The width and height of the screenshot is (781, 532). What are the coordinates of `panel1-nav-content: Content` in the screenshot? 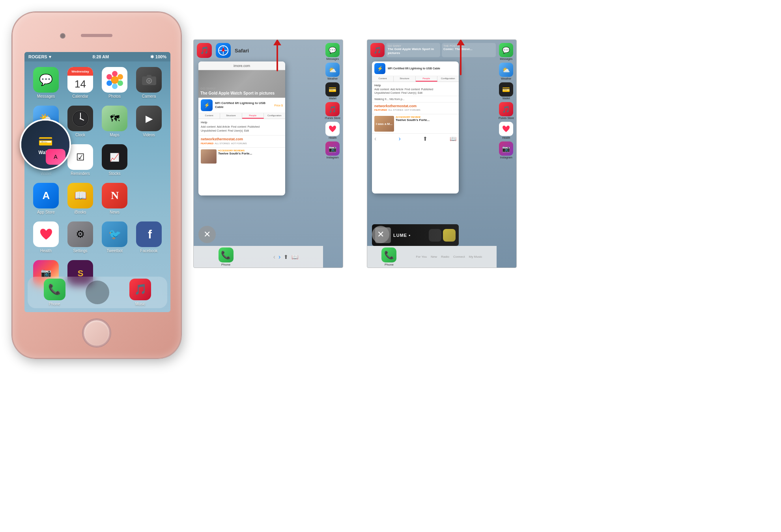 It's located at (209, 116).